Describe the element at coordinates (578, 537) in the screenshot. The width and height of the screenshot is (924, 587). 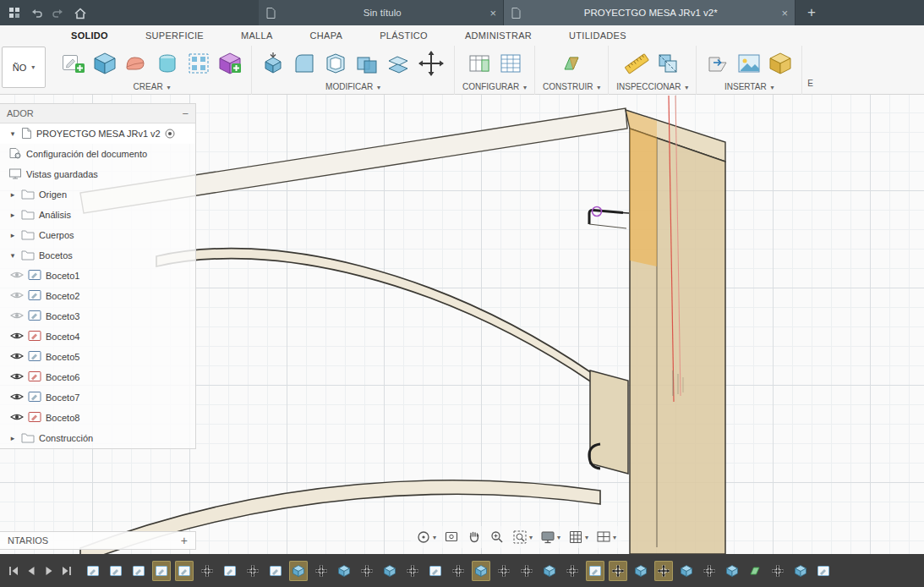
I see `grid-settings-icon: ▾` at that location.